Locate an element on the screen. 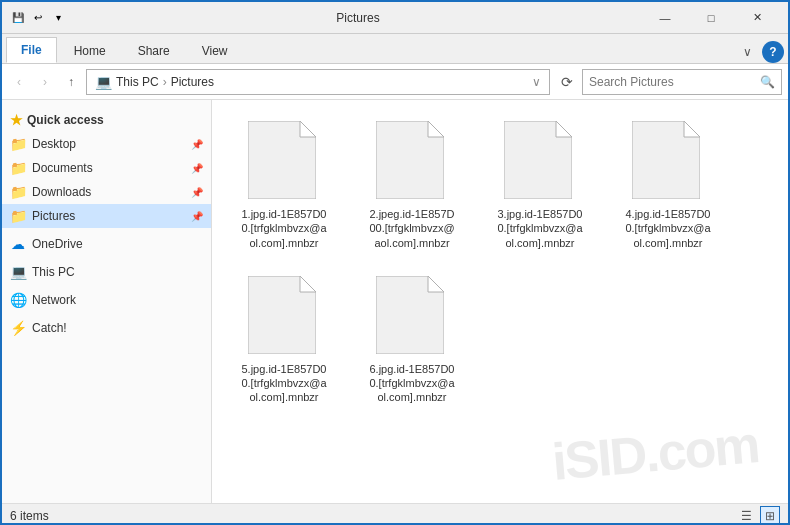  close-button: ✕ is located at coordinates (757, 18).